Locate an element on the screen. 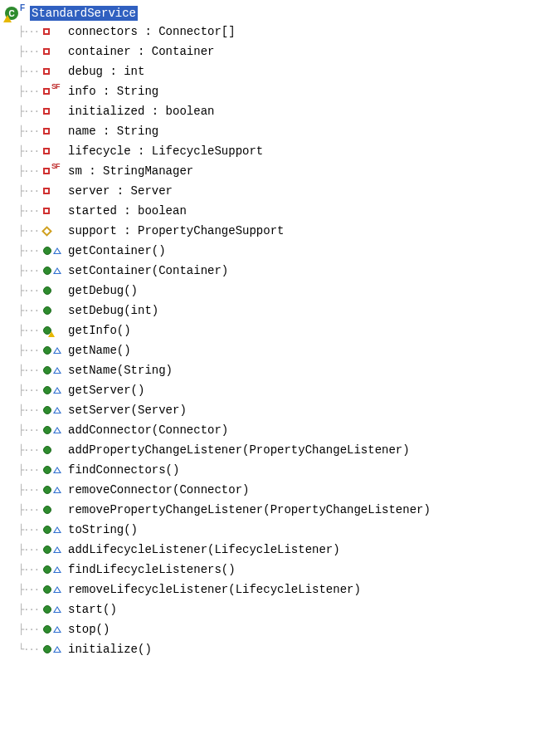 The width and height of the screenshot is (560, 729). tree-item: ├···setContainer(Container) is located at coordinates (287, 271).